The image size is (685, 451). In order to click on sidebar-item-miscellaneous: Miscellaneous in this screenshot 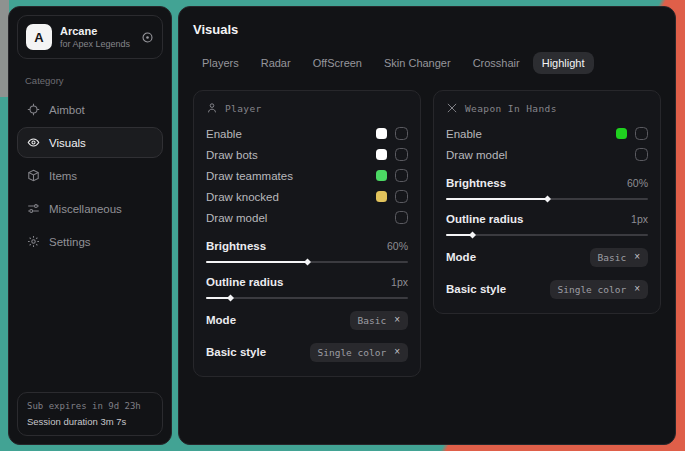, I will do `click(90, 208)`.